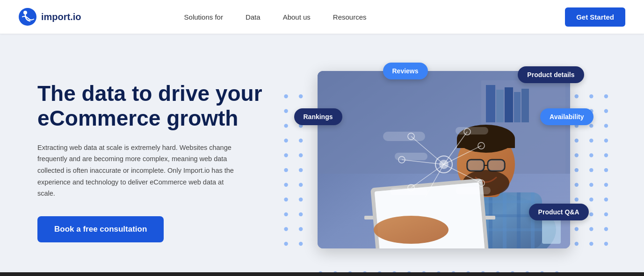  I want to click on get-started-button: Get Started, so click(595, 17).